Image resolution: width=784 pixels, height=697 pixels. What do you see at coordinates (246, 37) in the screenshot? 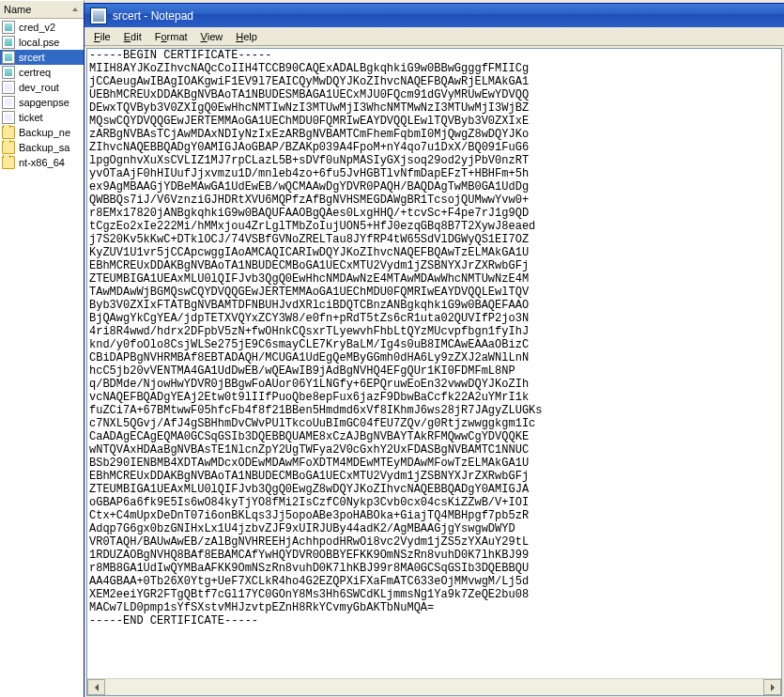
I see `menu-help: Help` at bounding box center [246, 37].